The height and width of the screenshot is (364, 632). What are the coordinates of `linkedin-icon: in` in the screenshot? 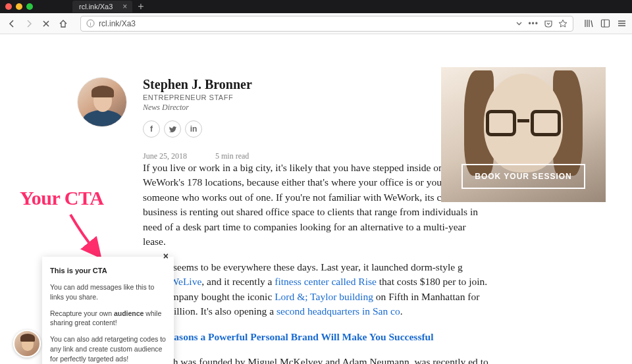 It's located at (194, 129).